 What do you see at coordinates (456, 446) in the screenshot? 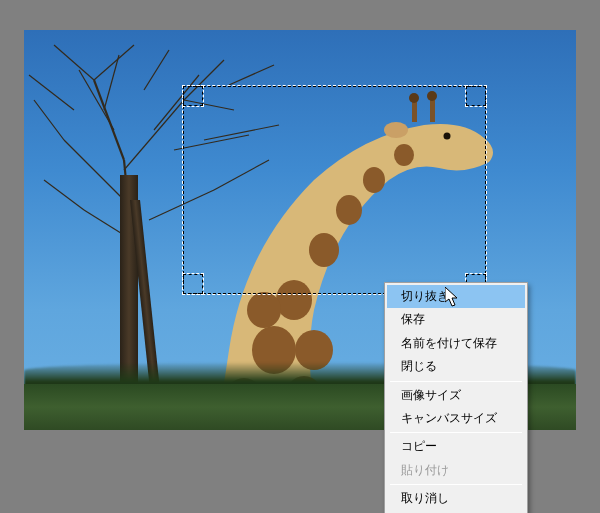
I see `menu-item-copy: コピー` at bounding box center [456, 446].